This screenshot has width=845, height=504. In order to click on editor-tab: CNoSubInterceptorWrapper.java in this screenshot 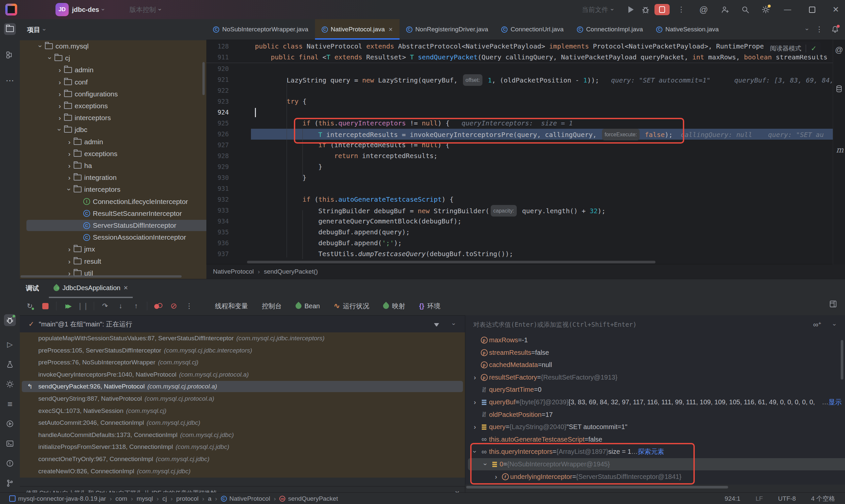, I will do `click(261, 29)`.